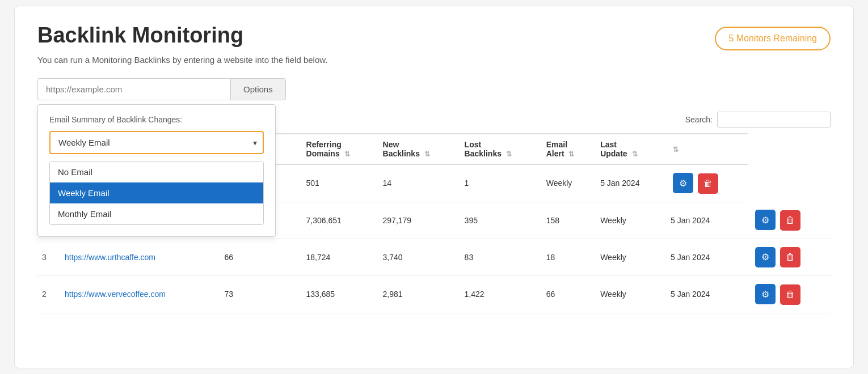  What do you see at coordinates (260, 257) in the screenshot?
I see `row-domain-strength: 66` at bounding box center [260, 257].